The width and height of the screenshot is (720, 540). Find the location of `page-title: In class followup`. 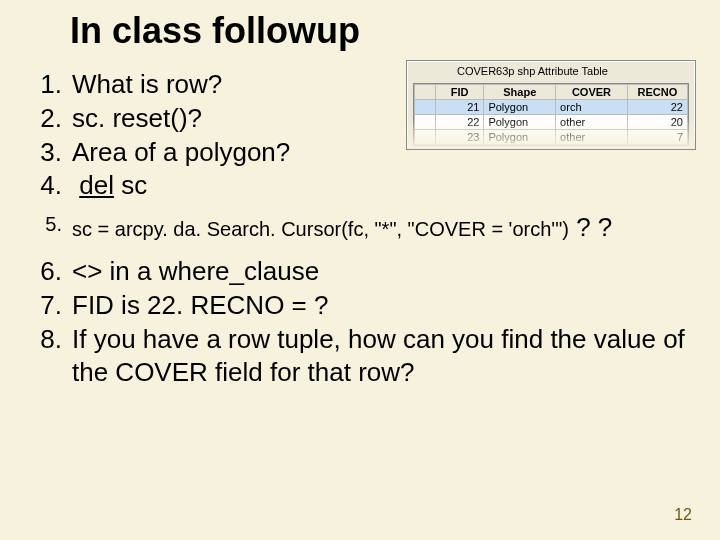

page-title: In class followup is located at coordinates (215, 31).